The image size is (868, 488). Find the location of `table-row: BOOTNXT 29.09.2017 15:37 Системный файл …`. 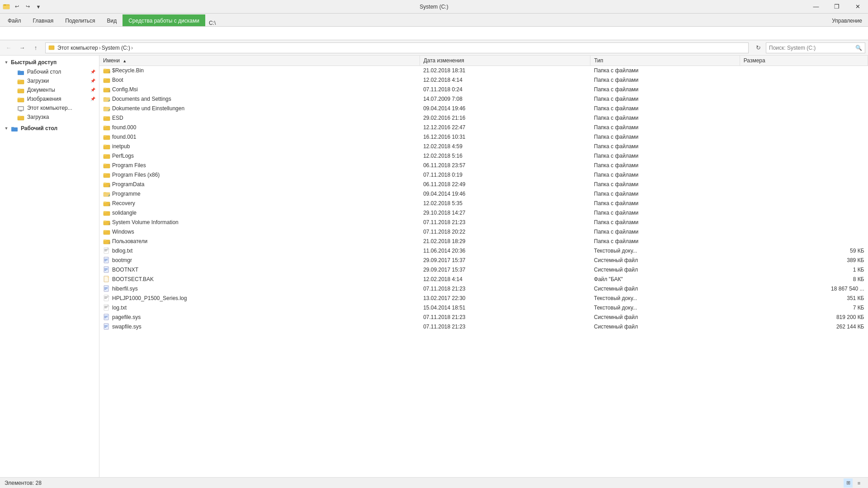

table-row: BOOTNXT 29.09.2017 15:37 Системный файл … is located at coordinates (484, 270).